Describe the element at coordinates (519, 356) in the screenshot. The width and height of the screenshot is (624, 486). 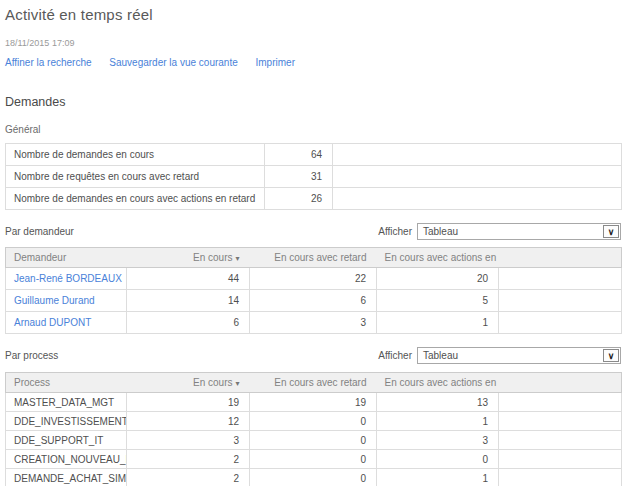
I see `process-display-select: Tableau ∨` at that location.